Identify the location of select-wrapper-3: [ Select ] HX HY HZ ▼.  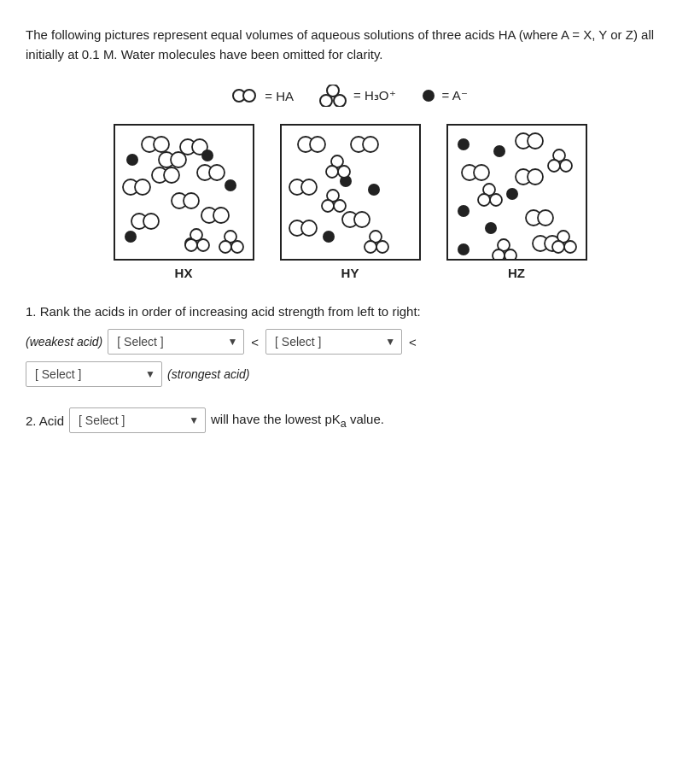
(94, 374).